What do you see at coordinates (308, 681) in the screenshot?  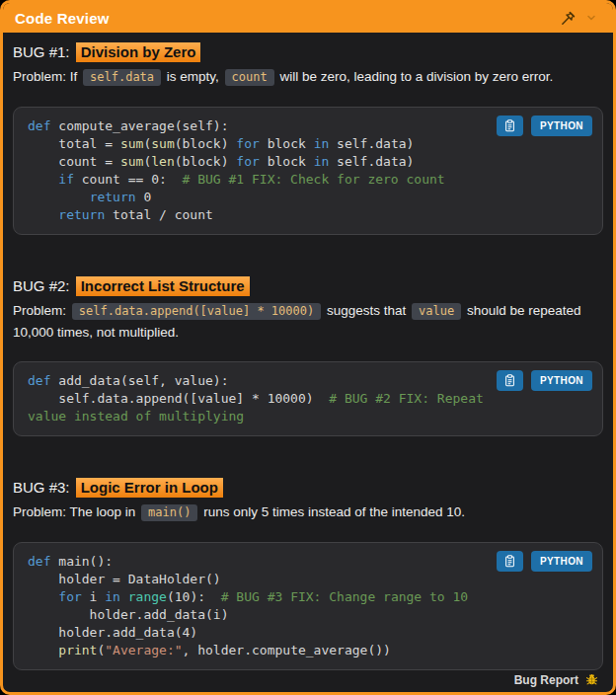 I see `panel-footer: Bug Report` at bounding box center [308, 681].